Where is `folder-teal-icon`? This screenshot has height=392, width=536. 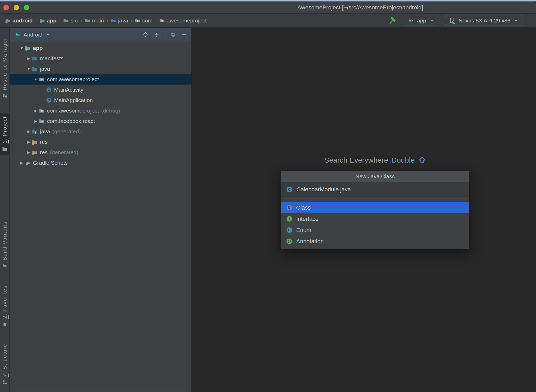
folder-teal-icon is located at coordinates (35, 58).